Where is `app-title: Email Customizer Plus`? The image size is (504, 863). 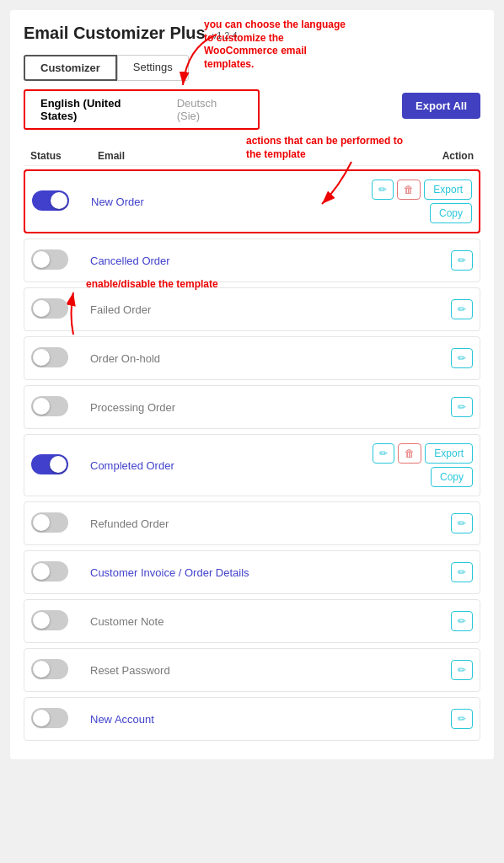 app-title: Email Customizer Plus is located at coordinates (115, 34).